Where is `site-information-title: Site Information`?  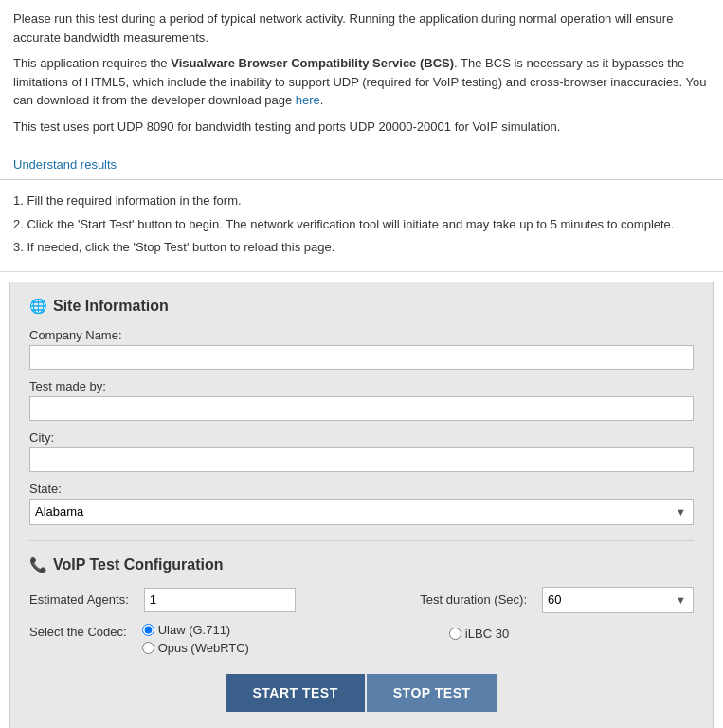 site-information-title: Site Information is located at coordinates (111, 306).